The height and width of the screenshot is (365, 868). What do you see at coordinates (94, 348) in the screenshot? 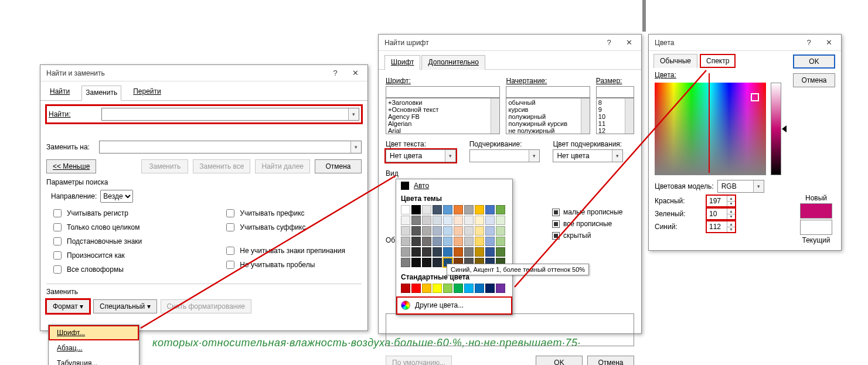
I see `menu-item-paragraph: Абзац...` at bounding box center [94, 348].